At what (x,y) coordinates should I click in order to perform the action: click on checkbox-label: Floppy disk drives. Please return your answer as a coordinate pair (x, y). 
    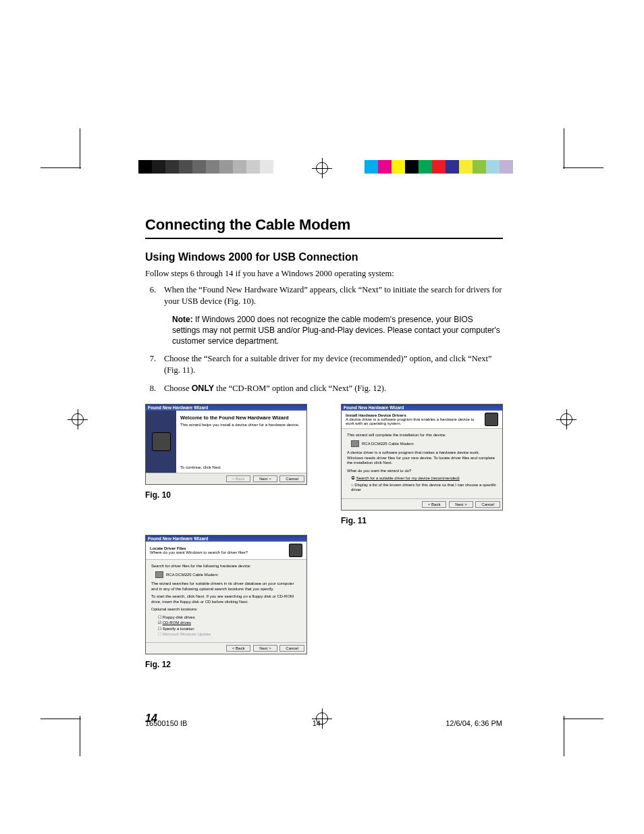
    Looking at the image, I should click on (179, 617).